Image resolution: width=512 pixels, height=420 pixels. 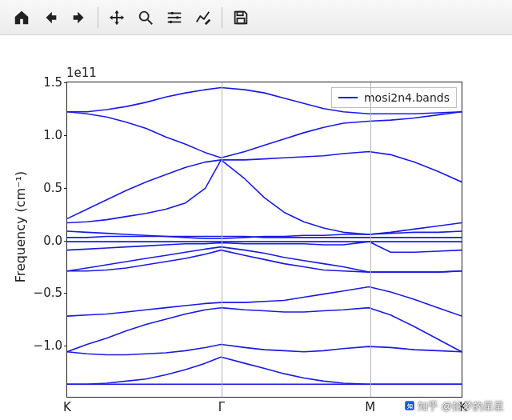 What do you see at coordinates (409, 406) in the screenshot?
I see `svg-text: 知` at bounding box center [409, 406].